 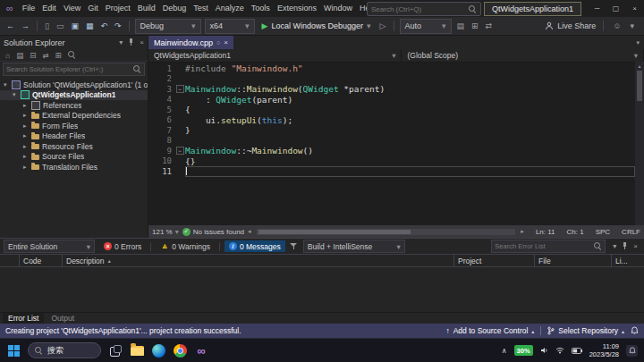 I want to click on wifi-icon, so click(x=560, y=350).